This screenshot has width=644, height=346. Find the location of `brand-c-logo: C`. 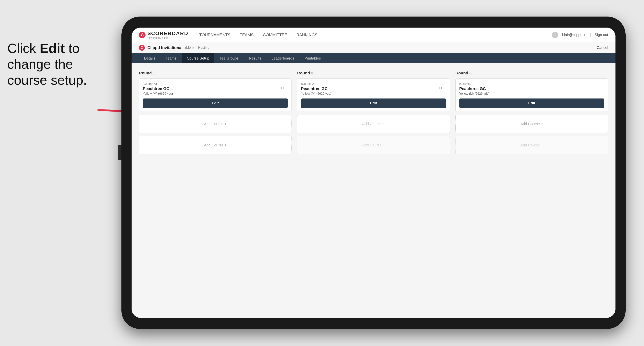

brand-c-logo: C is located at coordinates (142, 35).